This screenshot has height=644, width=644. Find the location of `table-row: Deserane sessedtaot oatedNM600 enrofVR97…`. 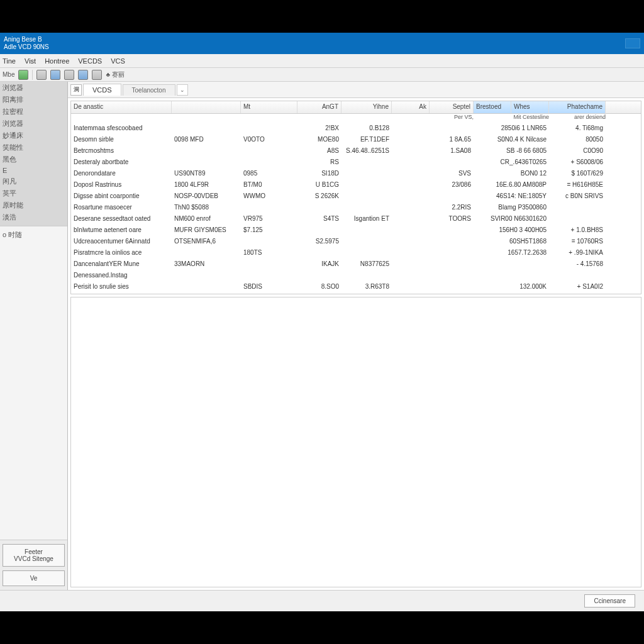

table-row: Deserane sessedtaot oatedNM600 enrofVR97… is located at coordinates (356, 220).